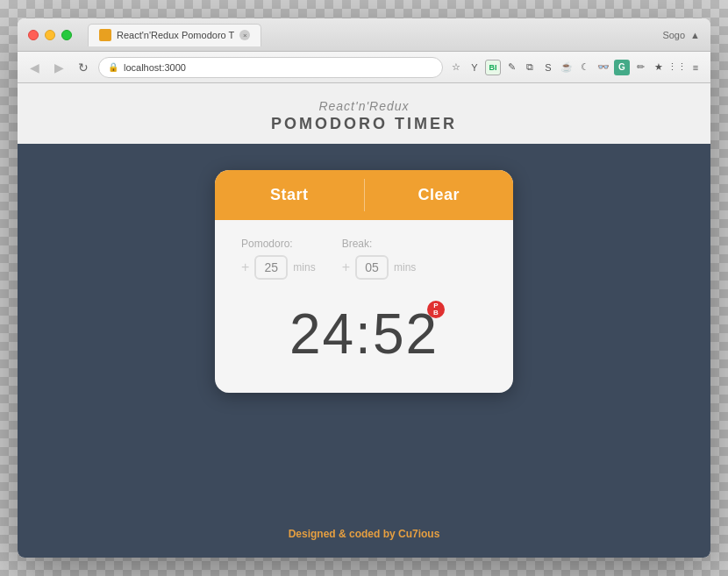 The width and height of the screenshot is (728, 576). I want to click on moon-icon: ☾, so click(585, 68).